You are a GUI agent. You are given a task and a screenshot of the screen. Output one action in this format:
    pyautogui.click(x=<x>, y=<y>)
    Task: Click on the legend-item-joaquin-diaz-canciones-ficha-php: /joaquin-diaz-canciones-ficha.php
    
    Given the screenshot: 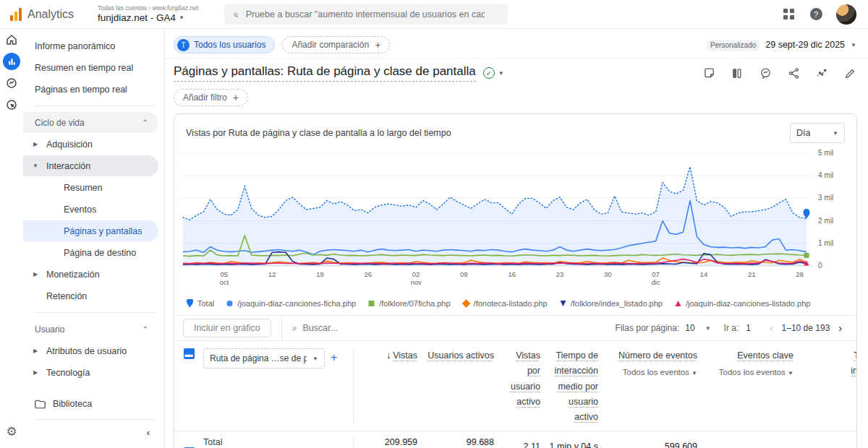 What is the action you would take?
    pyautogui.click(x=291, y=303)
    